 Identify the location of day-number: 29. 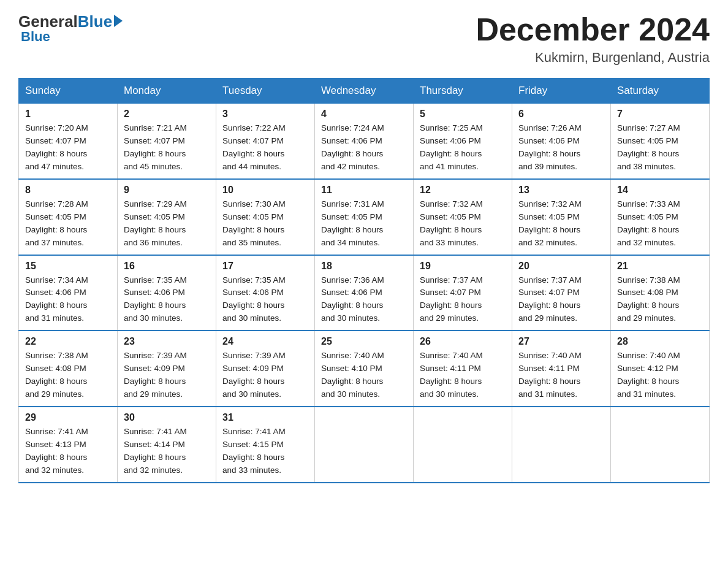
(68, 418).